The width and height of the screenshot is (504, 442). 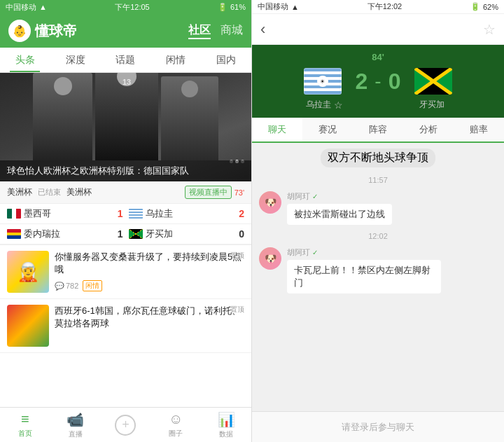 What do you see at coordinates (226, 60) in the screenshot?
I see `tab-domestic: 国内` at bounding box center [226, 60].